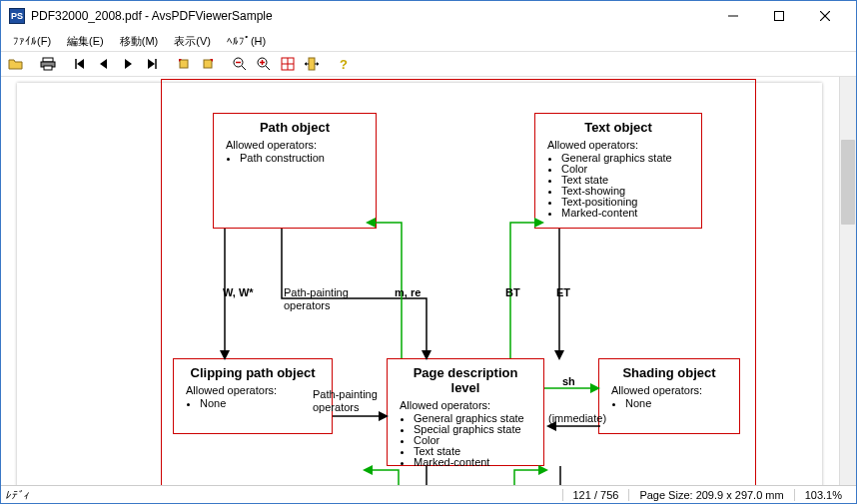 This screenshot has width=857, height=504. I want to click on maximize-button, so click(779, 16).